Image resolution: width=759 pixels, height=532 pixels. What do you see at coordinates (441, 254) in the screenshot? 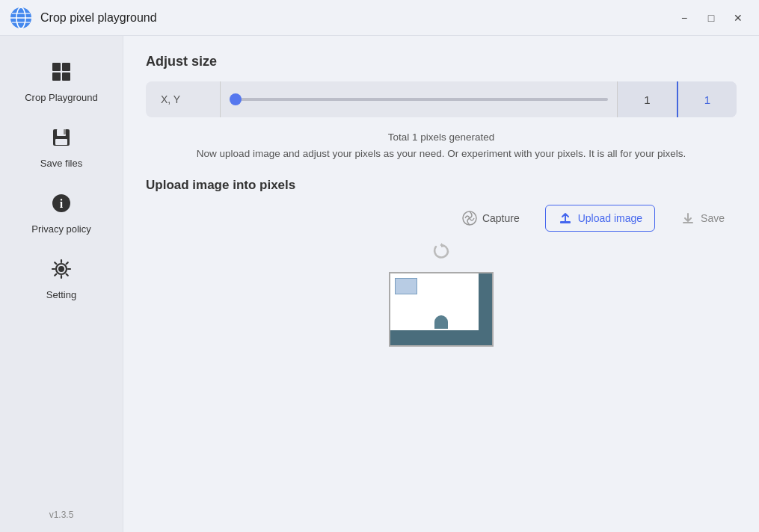
I see `refresh-icon` at bounding box center [441, 254].